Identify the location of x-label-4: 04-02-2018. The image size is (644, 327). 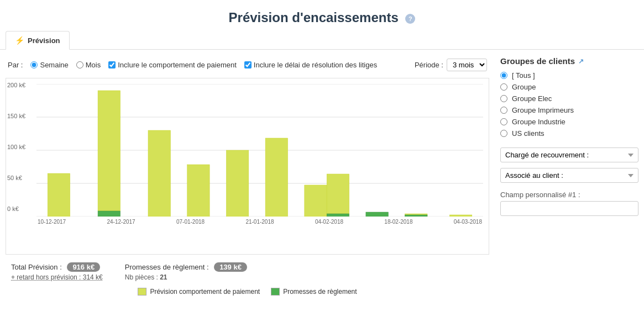
(329, 222).